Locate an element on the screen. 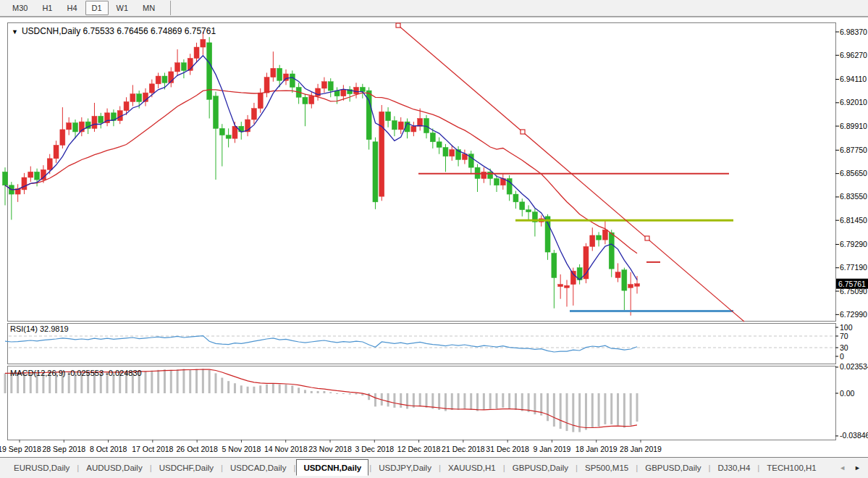 The image size is (868, 478). svg-text: 6.92010 is located at coordinates (854, 102).